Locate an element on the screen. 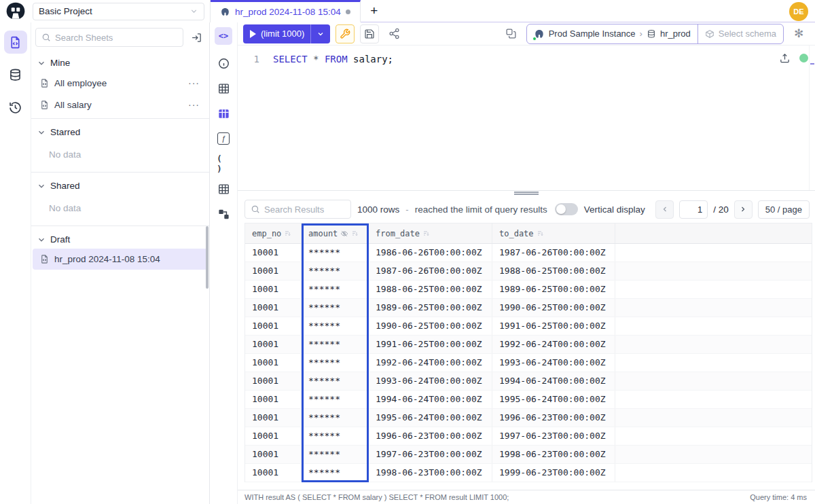 The width and height of the screenshot is (815, 504). cell-from_date: 1986-06-26T00:00:00Z is located at coordinates (431, 253).